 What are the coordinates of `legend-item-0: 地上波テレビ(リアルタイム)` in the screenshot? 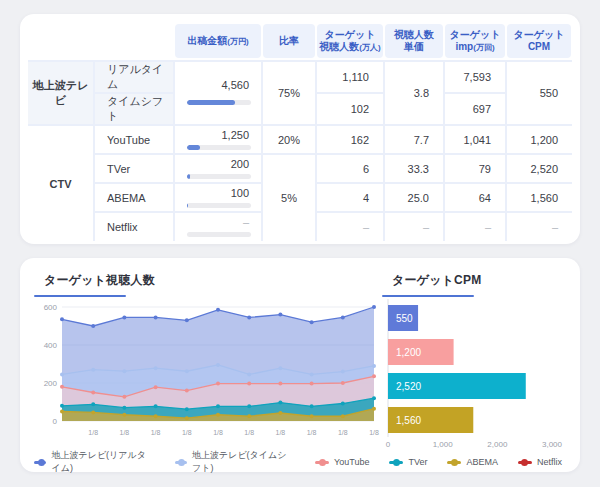 It's located at (94, 462).